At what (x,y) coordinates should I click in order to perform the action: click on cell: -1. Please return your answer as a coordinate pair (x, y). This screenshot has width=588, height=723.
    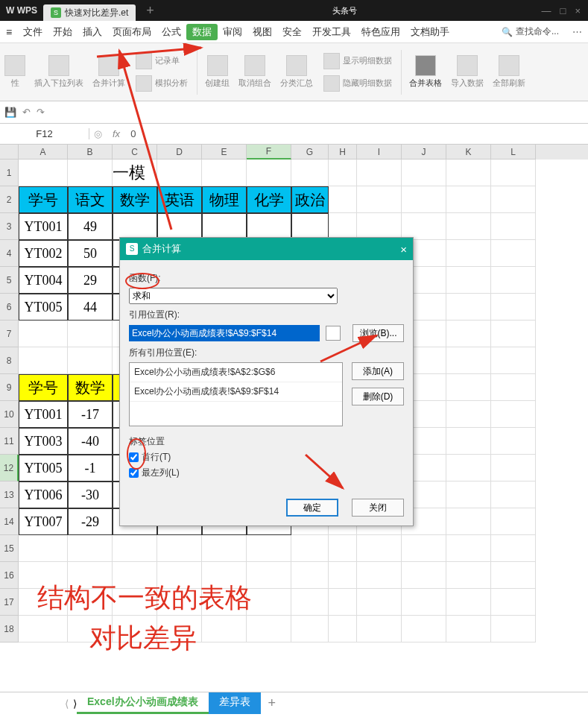
    Looking at the image, I should click on (90, 468).